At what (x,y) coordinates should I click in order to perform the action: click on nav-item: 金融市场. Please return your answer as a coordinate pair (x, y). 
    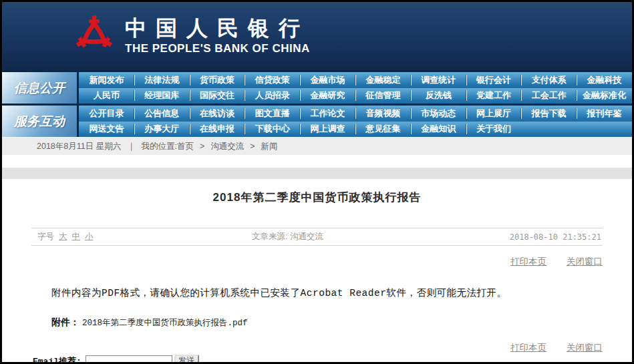
    Looking at the image, I should click on (327, 80).